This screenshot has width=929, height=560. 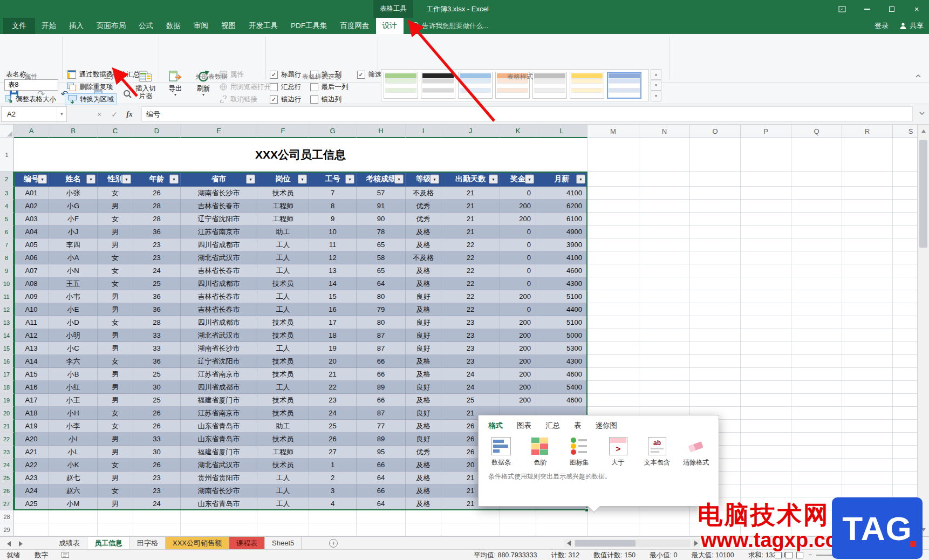 What do you see at coordinates (333, 193) in the screenshot?
I see `table-cell: 7` at bounding box center [333, 193].